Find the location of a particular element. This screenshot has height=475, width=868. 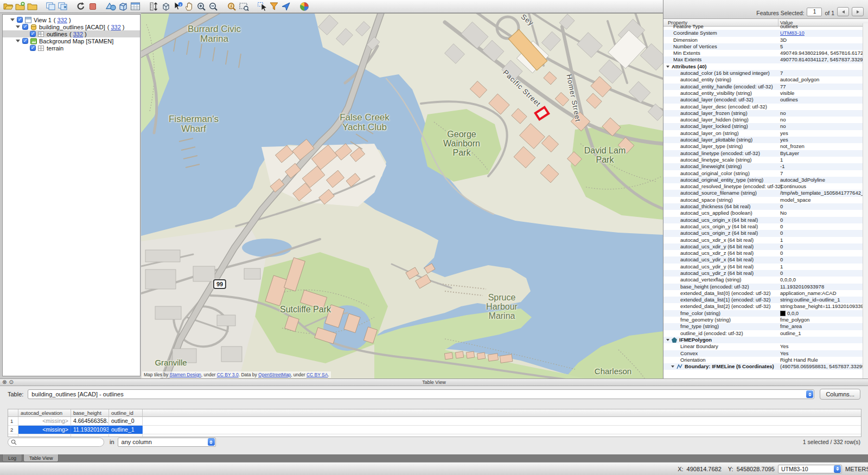

property-group-row: Attributes (40) is located at coordinates (766, 67).